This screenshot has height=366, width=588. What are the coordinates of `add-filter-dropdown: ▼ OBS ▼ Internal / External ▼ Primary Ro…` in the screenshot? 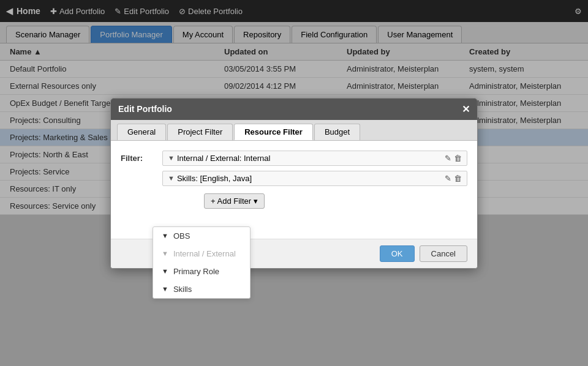 It's located at (202, 263).